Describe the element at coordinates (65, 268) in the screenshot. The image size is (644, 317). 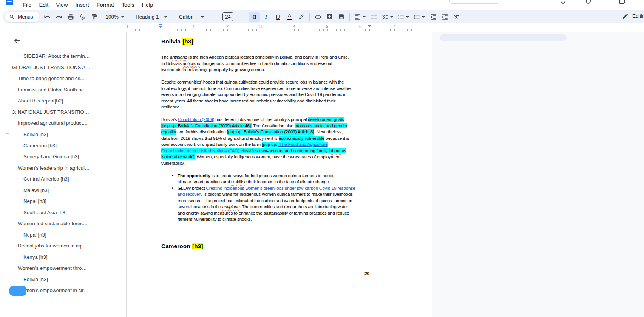
I see `outline-item-19: Women’s empowerment thro…` at that location.